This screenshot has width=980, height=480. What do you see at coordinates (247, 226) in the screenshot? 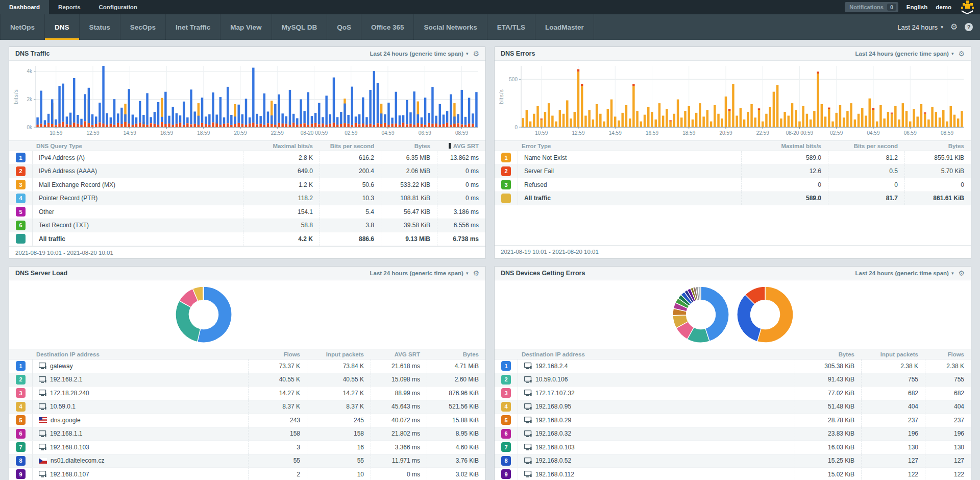
I see `table-row: 6Text Record (TXT)58.83.839.58 KiB6.556 …` at bounding box center [247, 226].